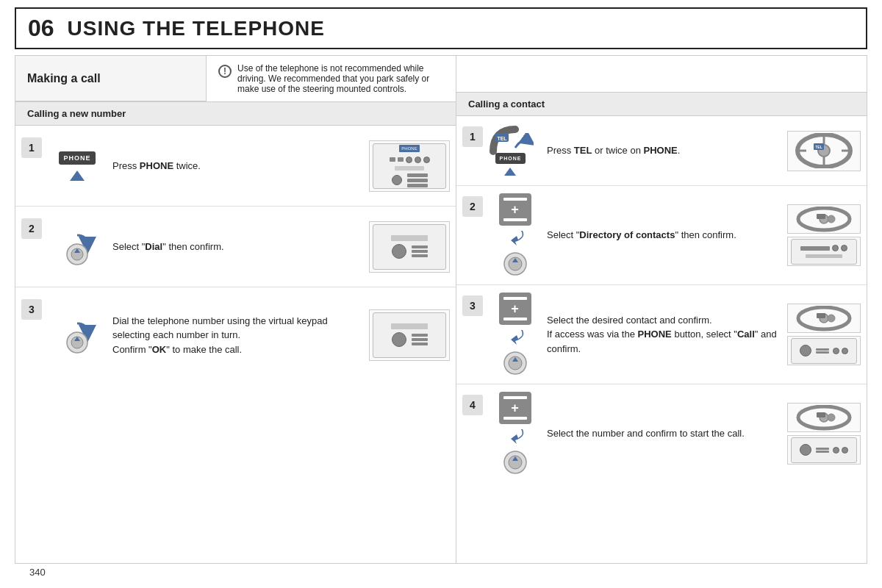  Describe the element at coordinates (514, 434) in the screenshot. I see `right-step-4-icon: +` at that location.